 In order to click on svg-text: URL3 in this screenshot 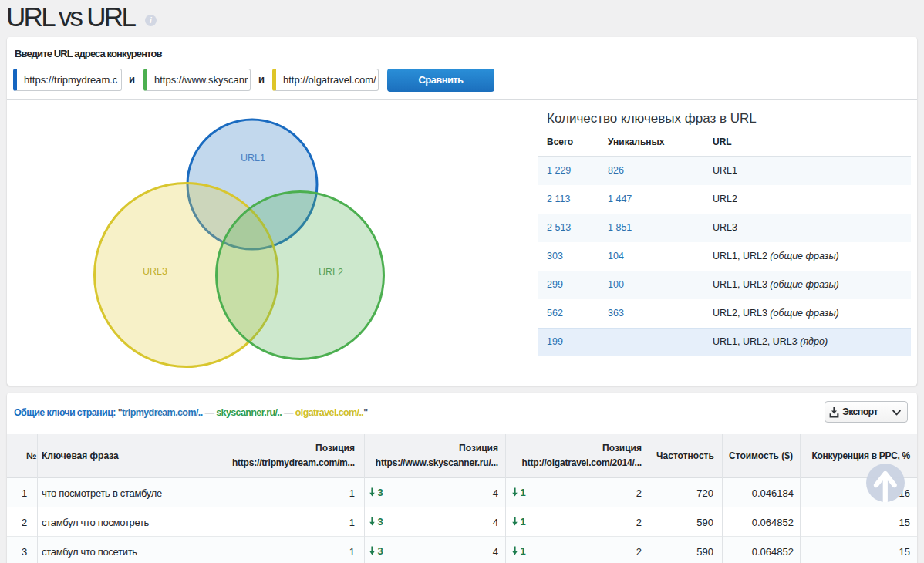, I will do `click(155, 271)`.